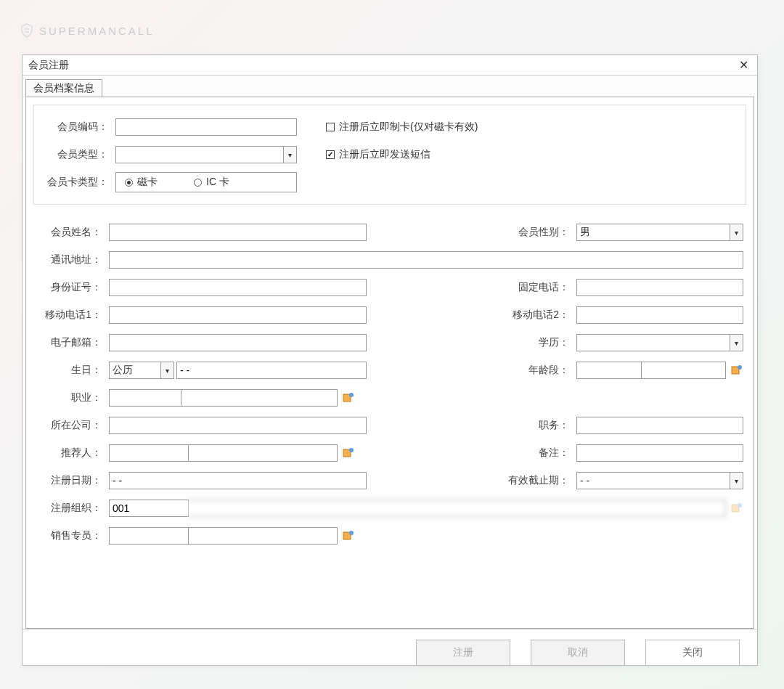 This screenshot has height=689, width=784. What do you see at coordinates (73, 481) in the screenshot?
I see `regdate-label: 注册日期：` at bounding box center [73, 481].